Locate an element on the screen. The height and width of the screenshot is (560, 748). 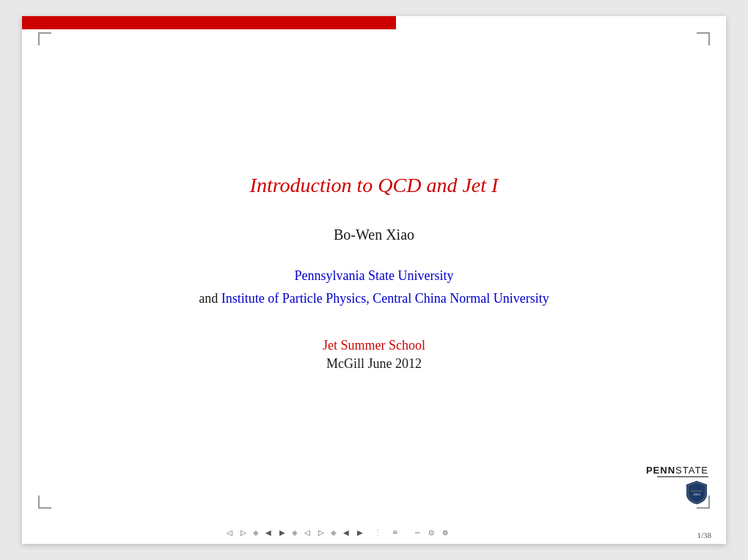
svg-text: 1855 is located at coordinates (697, 494).